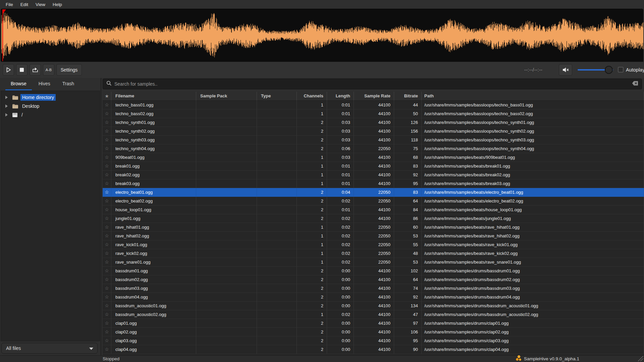 This screenshot has width=644, height=362. I want to click on table-row: ☆clap02.ogg20:0044100106/usr/share/lmms/…, so click(373, 332).